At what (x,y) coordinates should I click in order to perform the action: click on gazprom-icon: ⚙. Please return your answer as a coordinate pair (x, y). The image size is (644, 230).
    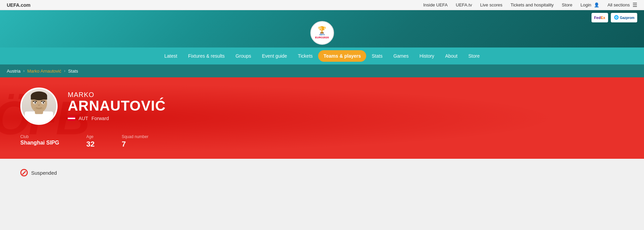
    Looking at the image, I should click on (616, 18).